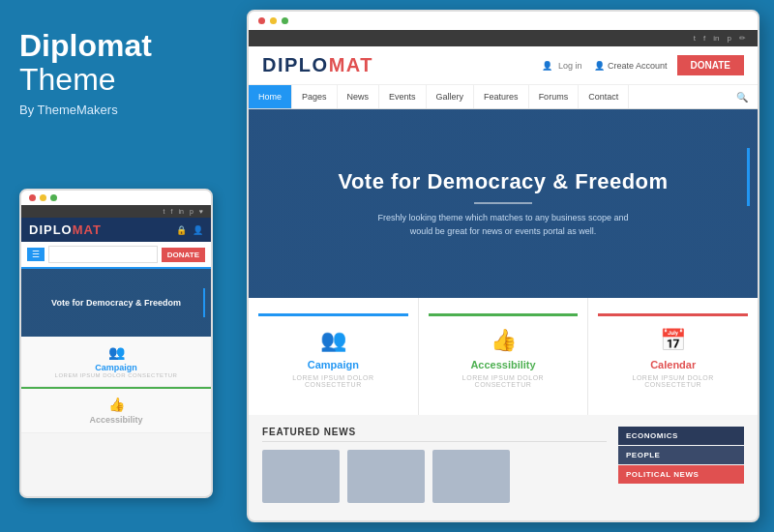 This screenshot has height=532, width=774. I want to click on mobile-hero: Vote for Democracy & Freedom, so click(116, 303).